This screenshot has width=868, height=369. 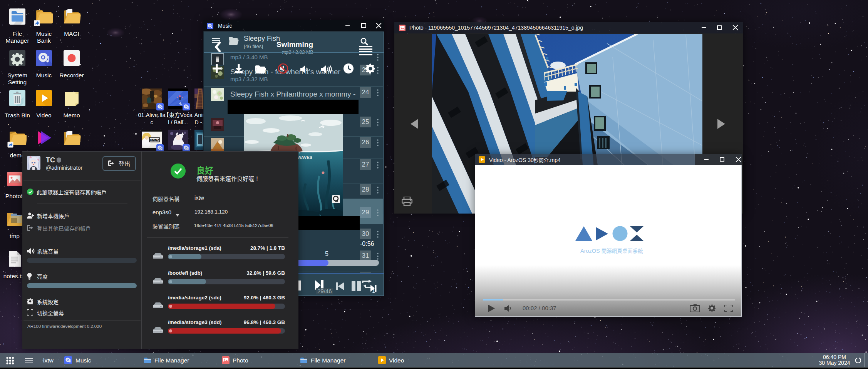 I want to click on svg-text: KMNZ, so click(x=154, y=140).